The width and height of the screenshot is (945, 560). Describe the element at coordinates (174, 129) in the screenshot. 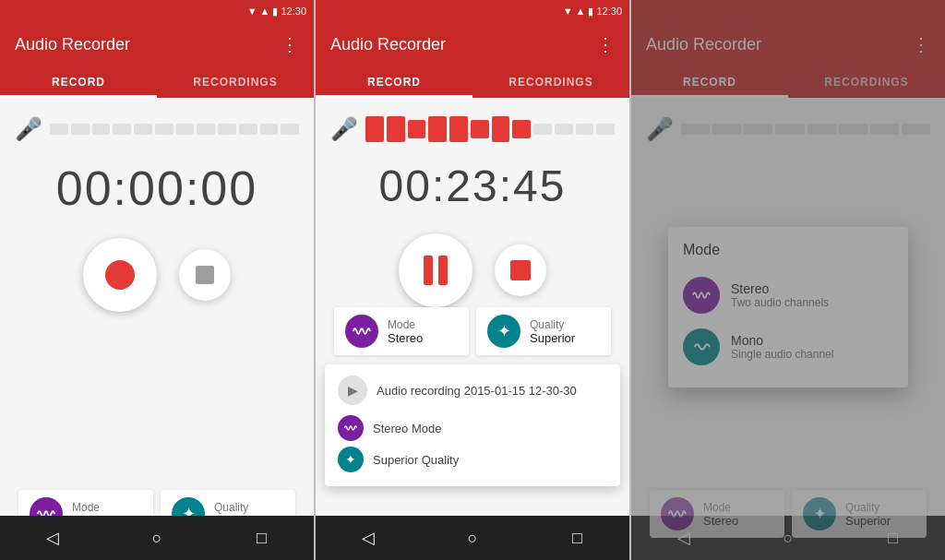

I see `waveform-display` at that location.